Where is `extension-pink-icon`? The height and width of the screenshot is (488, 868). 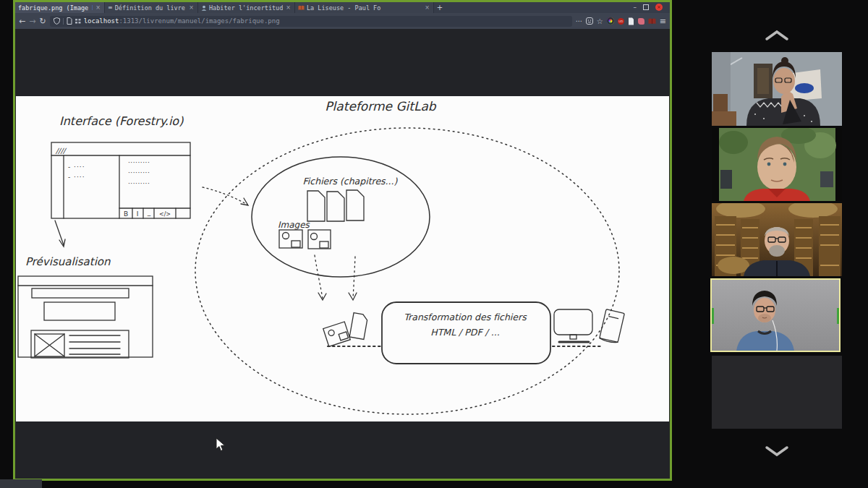
extension-pink-icon is located at coordinates (641, 22).